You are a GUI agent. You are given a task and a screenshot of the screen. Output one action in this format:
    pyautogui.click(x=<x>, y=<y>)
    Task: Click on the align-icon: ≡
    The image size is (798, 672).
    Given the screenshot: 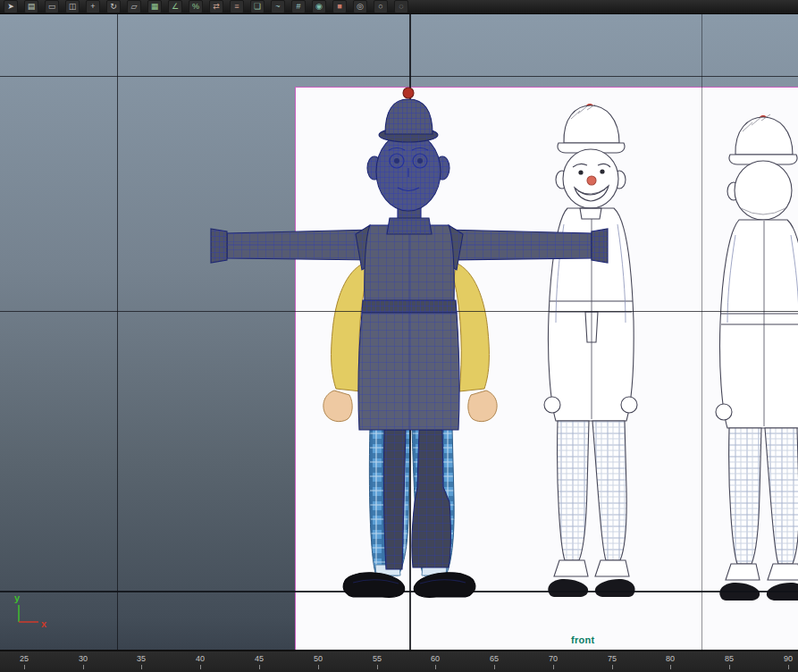 What is the action you would take?
    pyautogui.click(x=237, y=7)
    